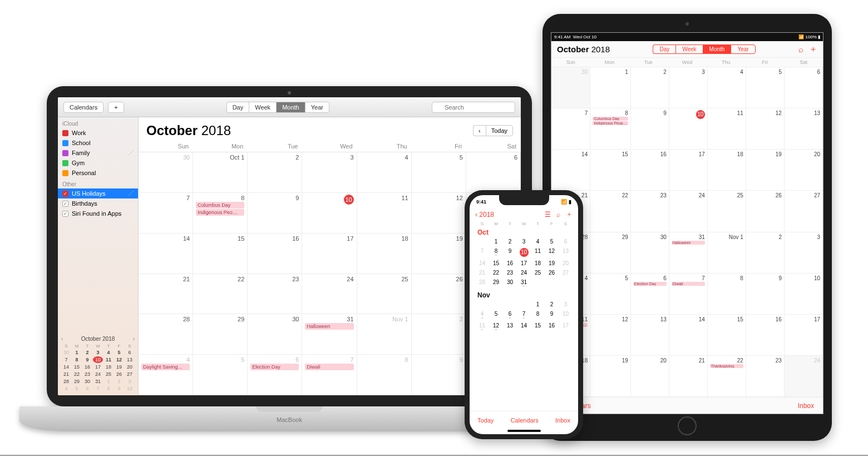 Image resolution: width=868 pixels, height=467 pixels. What do you see at coordinates (650, 211) in the screenshot?
I see `day-cell: 23` at bounding box center [650, 211].